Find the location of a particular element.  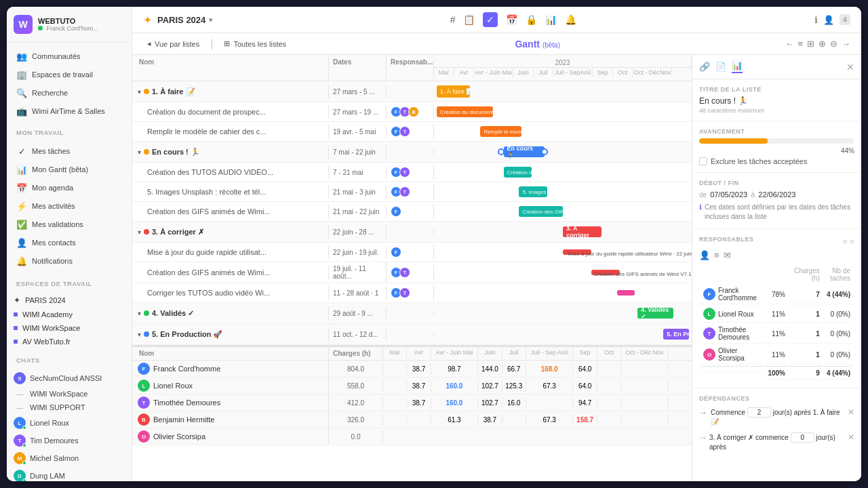

gifs-acorriger-avatar-t: T is located at coordinates (405, 272).